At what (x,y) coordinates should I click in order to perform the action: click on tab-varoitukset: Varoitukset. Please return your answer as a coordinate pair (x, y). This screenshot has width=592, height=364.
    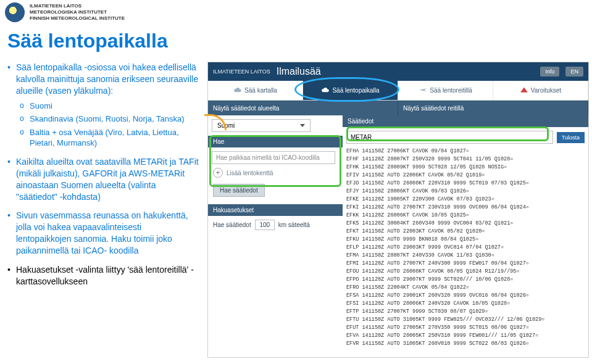
    Looking at the image, I should click on (541, 90).